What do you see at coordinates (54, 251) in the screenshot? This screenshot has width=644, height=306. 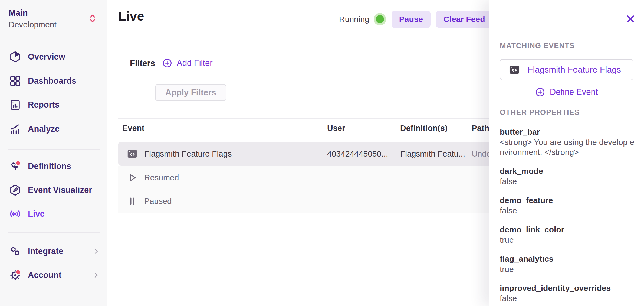 I see `sidebar-item-integrate: Integrate` at bounding box center [54, 251].